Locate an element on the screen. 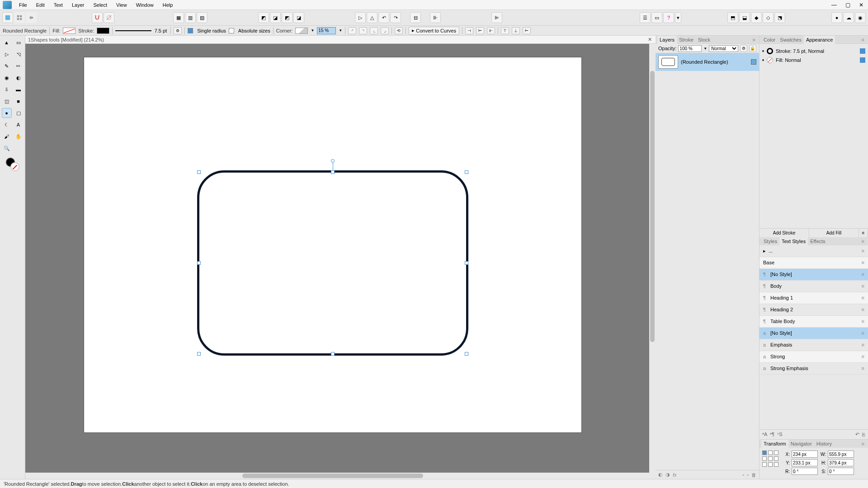 The height and width of the screenshot is (488, 868). corner-type-swatch is located at coordinates (302, 31).